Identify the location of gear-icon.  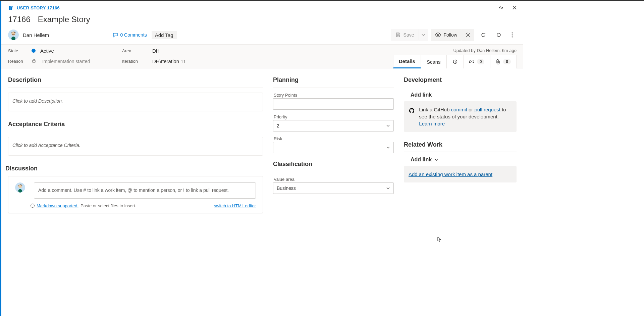
(468, 35).